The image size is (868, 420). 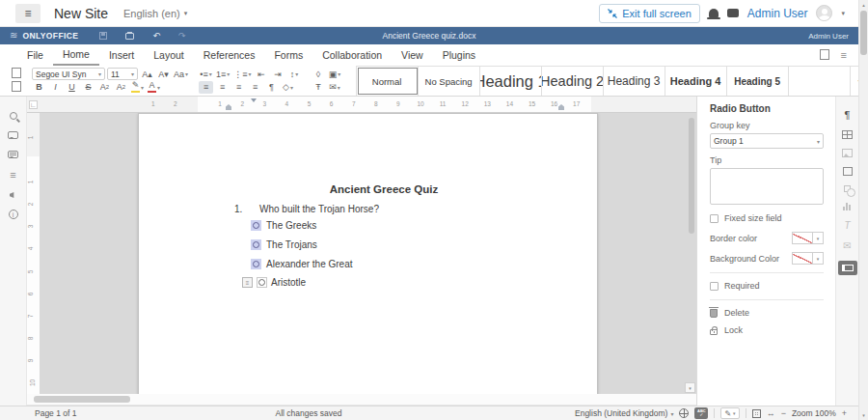 I want to click on scrollbar-up-icon: ▴, so click(x=864, y=5).